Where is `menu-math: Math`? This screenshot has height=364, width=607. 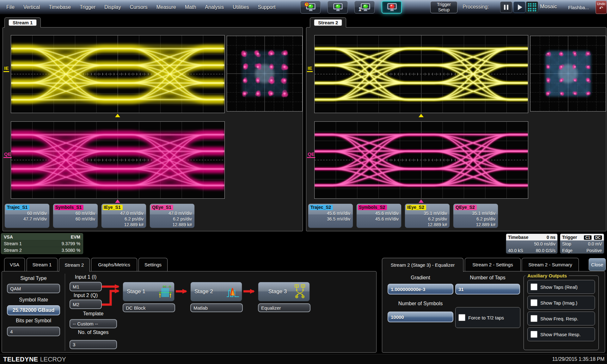 menu-math: Math is located at coordinates (191, 7).